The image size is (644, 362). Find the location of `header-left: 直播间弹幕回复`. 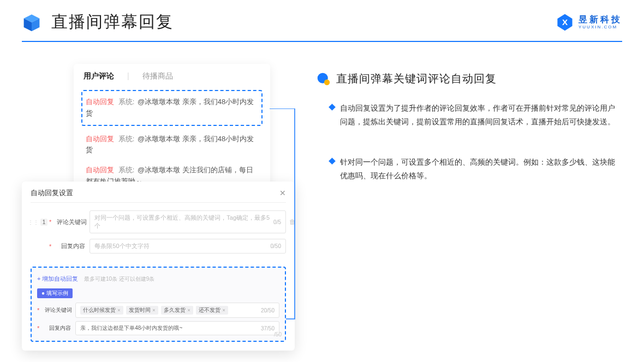

header-left: 直播间弹幕回复 is located at coordinates (98, 22).